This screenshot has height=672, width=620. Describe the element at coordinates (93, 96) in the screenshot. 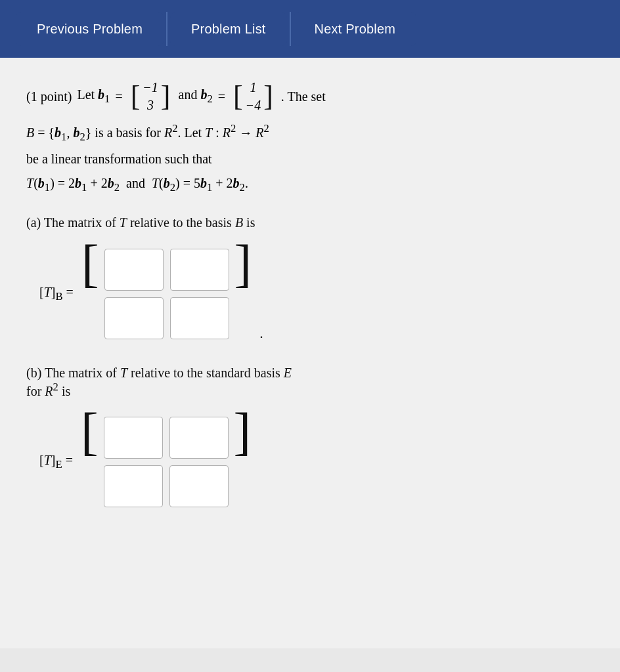

I see `intro-text: Let b1` at that location.